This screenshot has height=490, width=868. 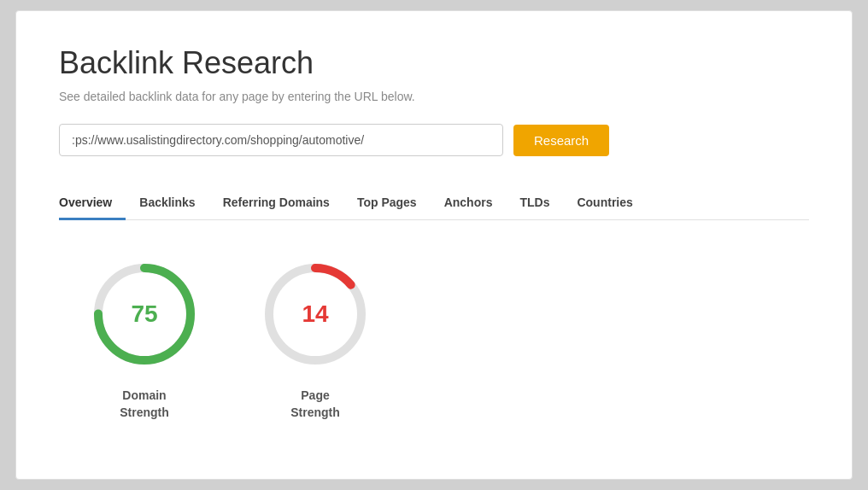 What do you see at coordinates (535, 203) in the screenshot?
I see `tab-tlds: TLDs` at bounding box center [535, 203].